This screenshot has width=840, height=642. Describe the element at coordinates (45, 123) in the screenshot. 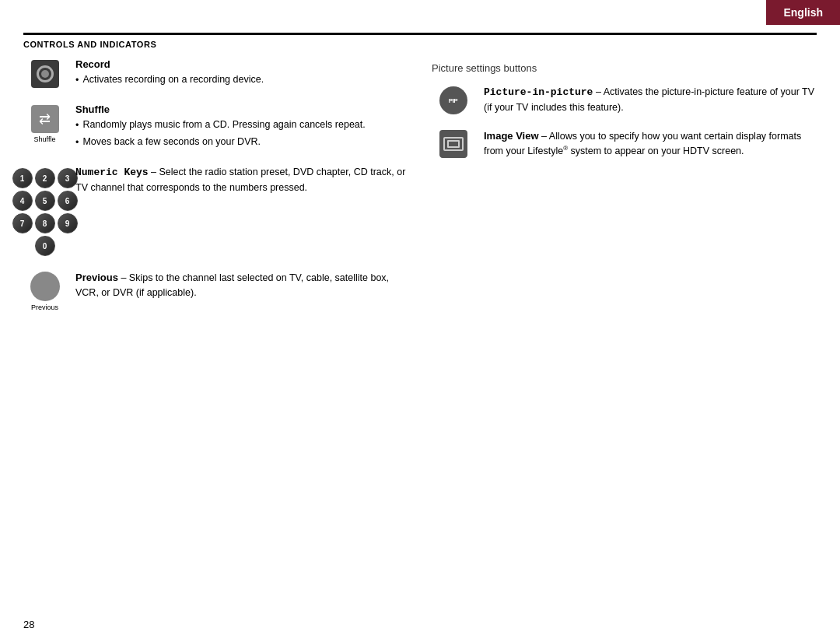

I see `shuffle-icon-cell: ⇄ Shuffle` at that location.